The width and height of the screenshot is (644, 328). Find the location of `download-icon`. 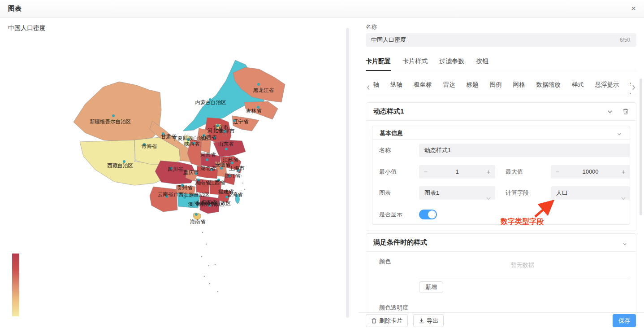

download-icon is located at coordinates (421, 321).